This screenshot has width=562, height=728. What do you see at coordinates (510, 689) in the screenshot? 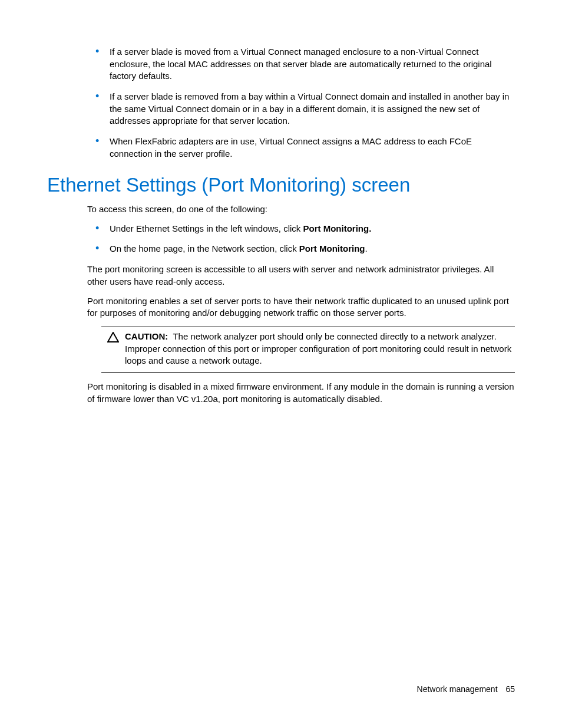
I see `footer-page-number: 65` at bounding box center [510, 689].